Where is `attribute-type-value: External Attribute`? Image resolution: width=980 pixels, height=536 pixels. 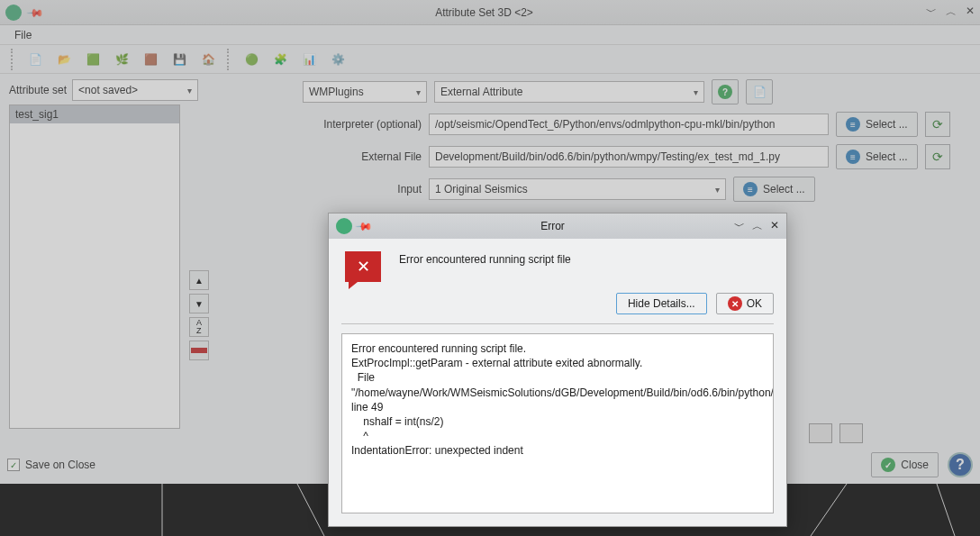
attribute-type-value: External Attribute is located at coordinates (481, 92).